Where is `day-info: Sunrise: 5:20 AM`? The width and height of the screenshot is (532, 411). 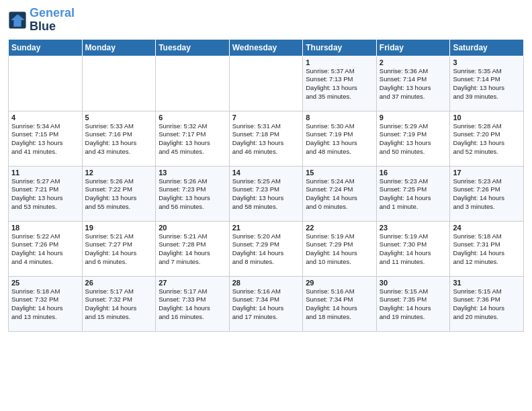 day-info: Sunrise: 5:20 AM is located at coordinates (266, 236).